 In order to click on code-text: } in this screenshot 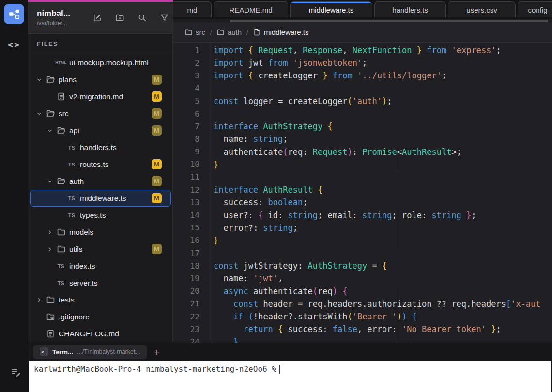, I will do `click(213, 241)`.